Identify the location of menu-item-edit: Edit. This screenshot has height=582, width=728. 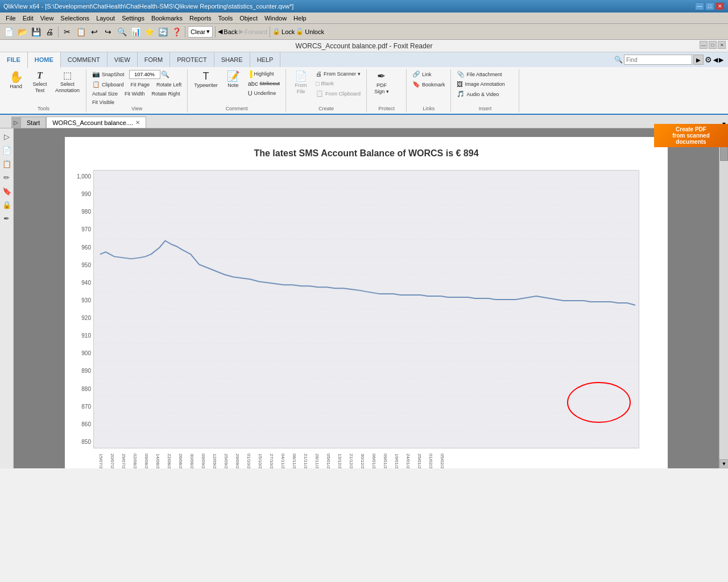
(28, 18).